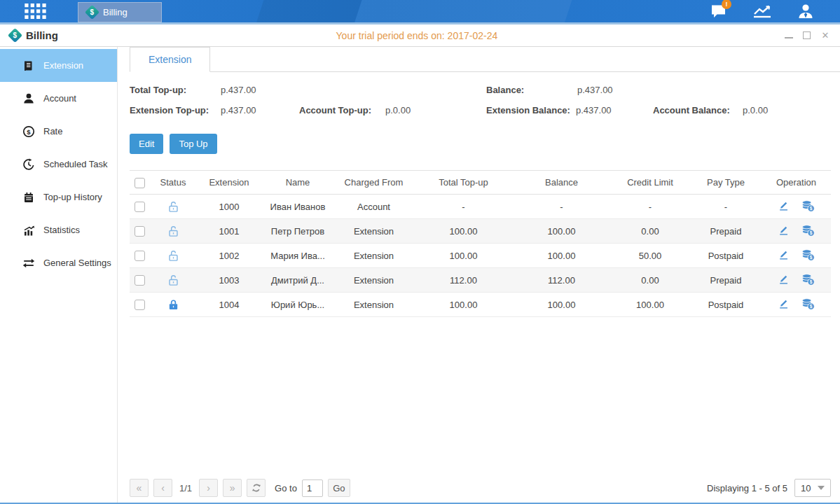 This screenshot has height=504, width=840. I want to click on credit-limit-cell: 50.00, so click(650, 256).